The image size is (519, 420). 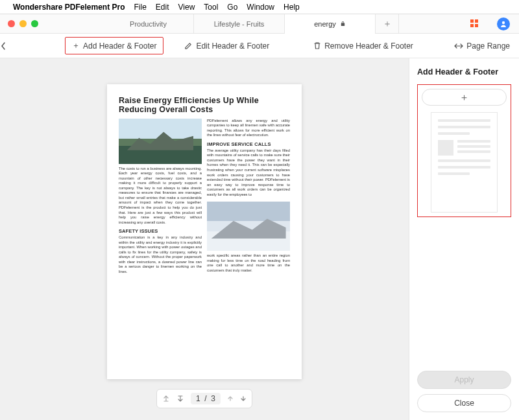 What do you see at coordinates (180, 399) in the screenshot?
I see `last-page-button` at bounding box center [180, 399].